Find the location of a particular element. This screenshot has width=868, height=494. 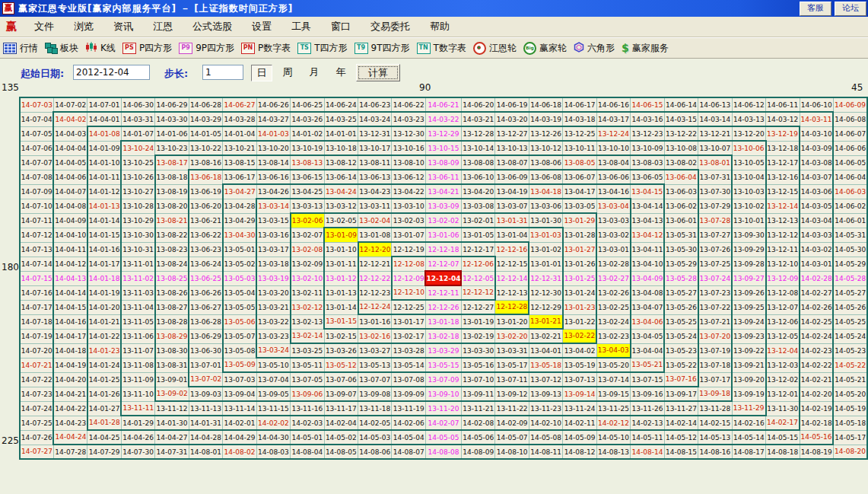

date-cell: 13-12-01 is located at coordinates (783, 394).